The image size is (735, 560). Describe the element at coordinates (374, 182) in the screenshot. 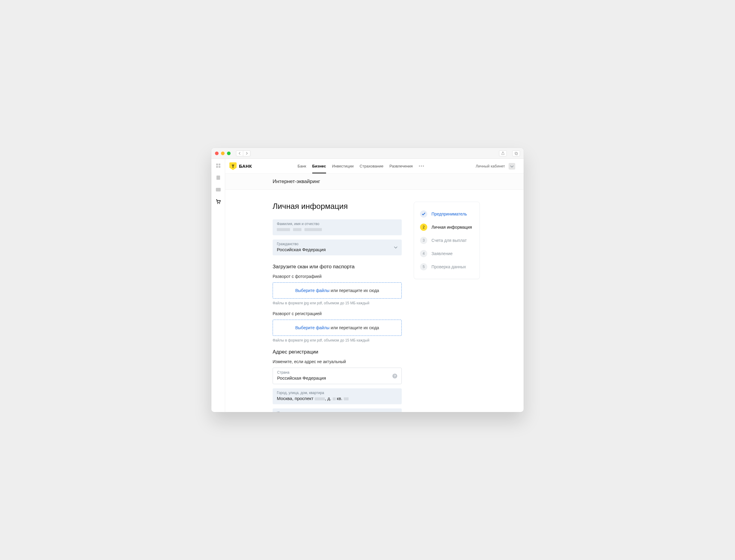

I see `breadcrumb-subheader: Интернет-эквайринг` at that location.